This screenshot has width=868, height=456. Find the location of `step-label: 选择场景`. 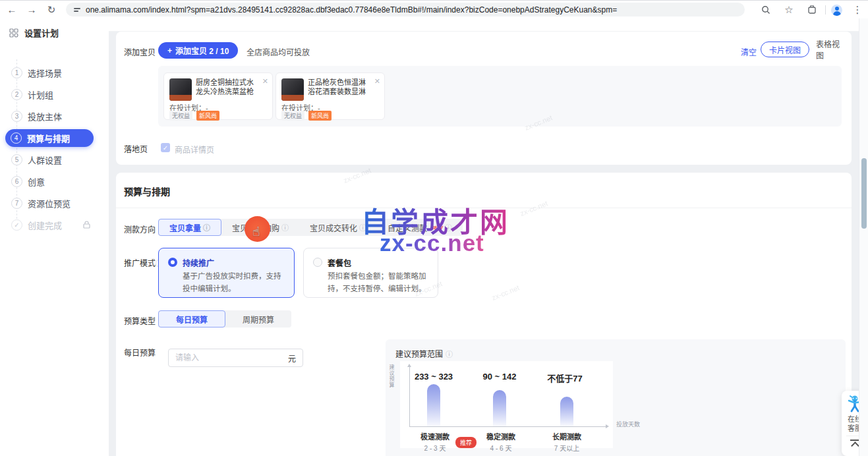

step-label: 选择场景 is located at coordinates (45, 72).